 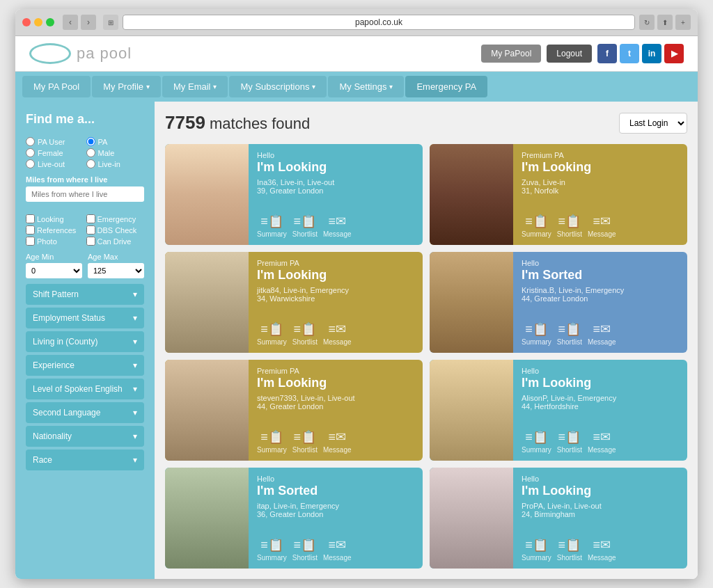 I want to click on sidebar-dropdown-1: Employment Status▾, so click(x=85, y=318).